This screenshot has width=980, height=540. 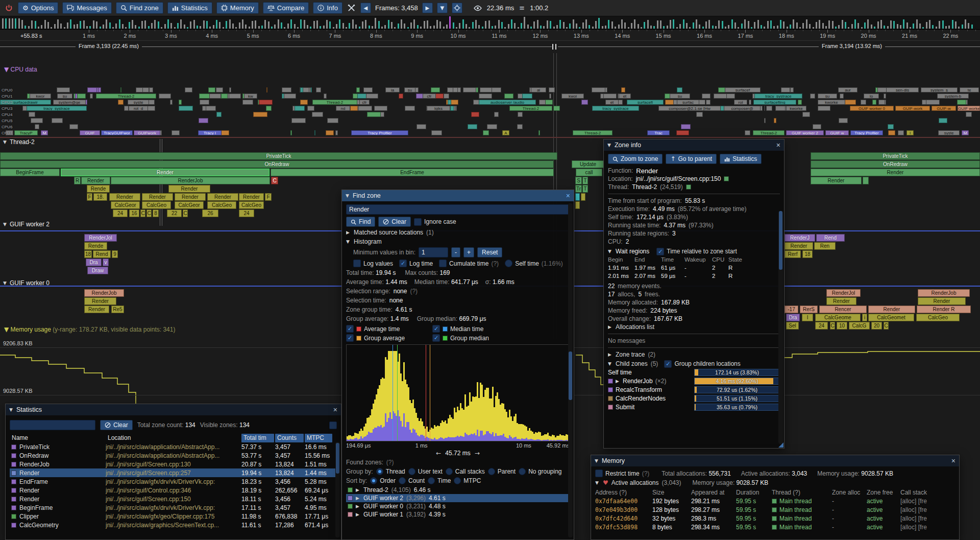 What do you see at coordinates (429, 96) in the screenshot?
I see `timeline-zone: cfr` at bounding box center [429, 96].